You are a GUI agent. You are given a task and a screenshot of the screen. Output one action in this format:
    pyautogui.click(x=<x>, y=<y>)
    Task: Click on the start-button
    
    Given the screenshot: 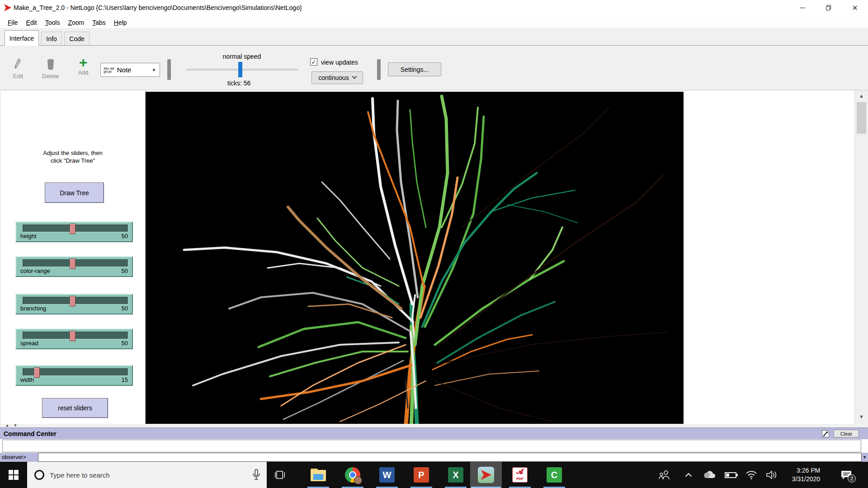 What is the action you would take?
    pyautogui.click(x=14, y=475)
    